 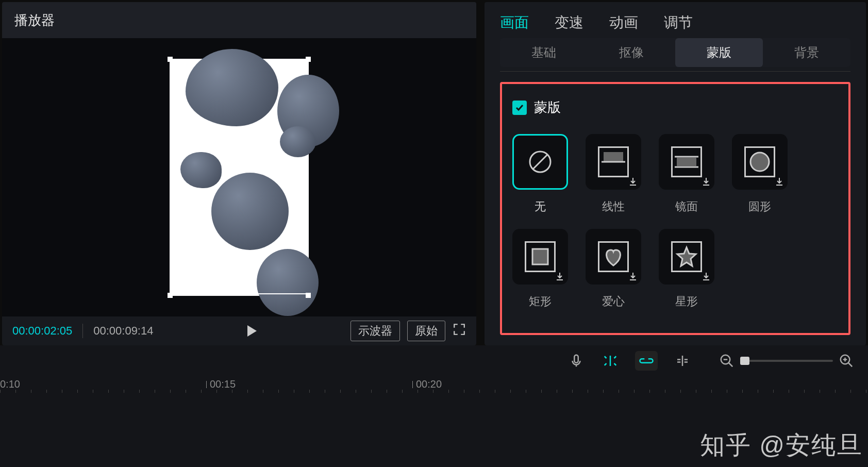 What do you see at coordinates (426, 331) in the screenshot?
I see `original-button: 原始` at bounding box center [426, 331].